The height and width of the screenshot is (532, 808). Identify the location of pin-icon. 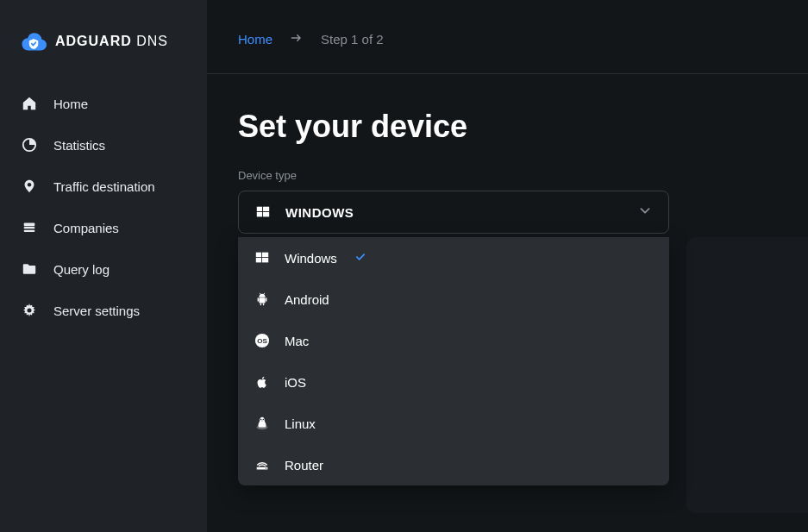
(29, 186).